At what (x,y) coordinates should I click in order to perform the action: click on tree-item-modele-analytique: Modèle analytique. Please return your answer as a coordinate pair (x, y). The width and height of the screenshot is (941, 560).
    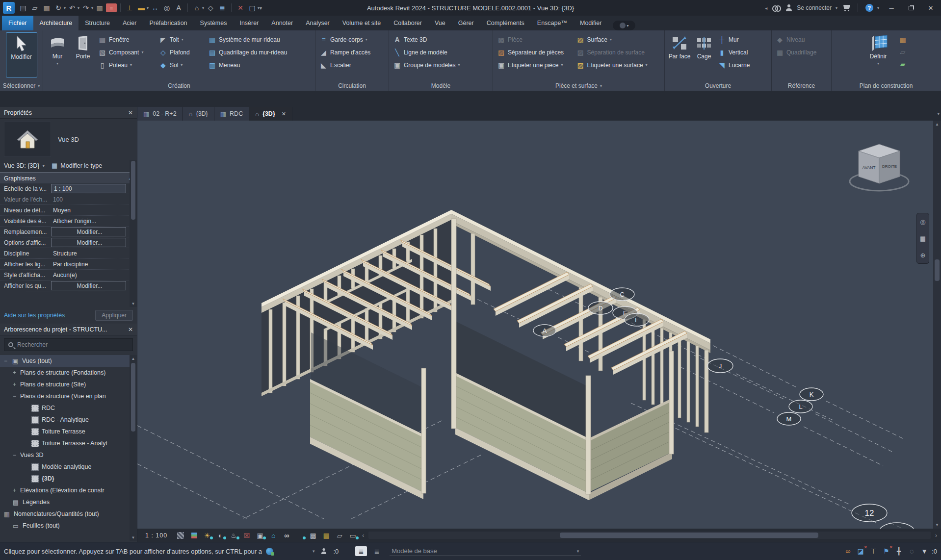
    Looking at the image, I should click on (69, 467).